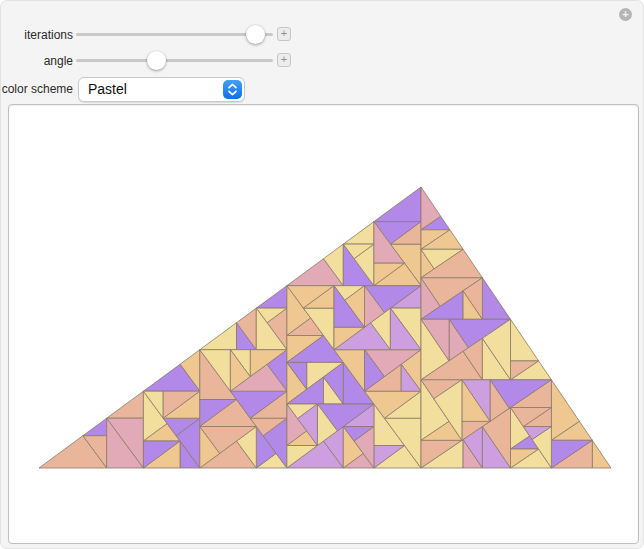  Describe the element at coordinates (626, 14) in the screenshot. I see `expand-controls-icon: +` at that location.